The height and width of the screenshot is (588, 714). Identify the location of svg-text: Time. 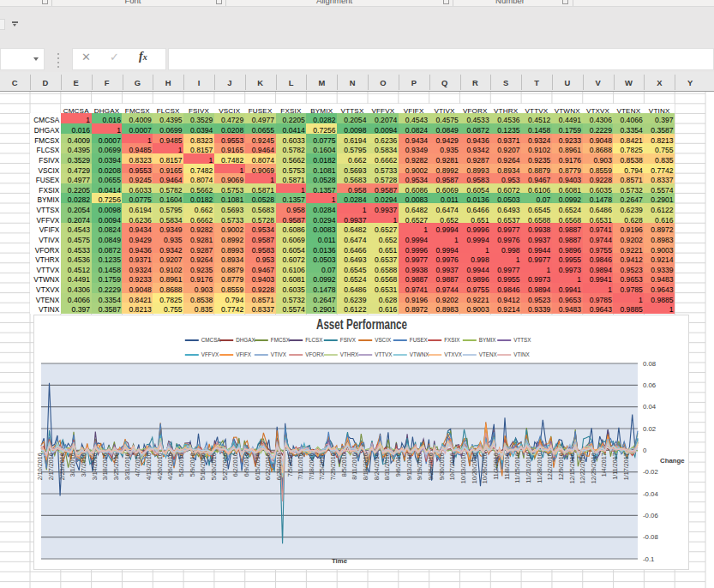
(339, 561).